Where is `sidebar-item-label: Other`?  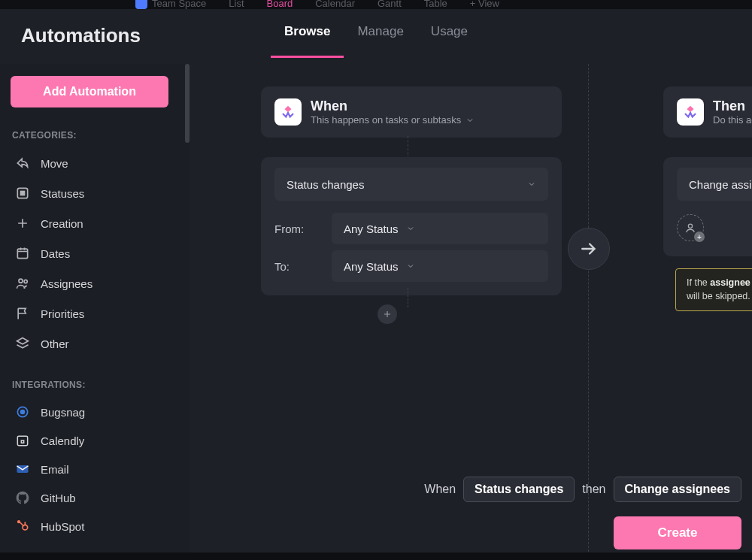 sidebar-item-label: Other is located at coordinates (55, 344).